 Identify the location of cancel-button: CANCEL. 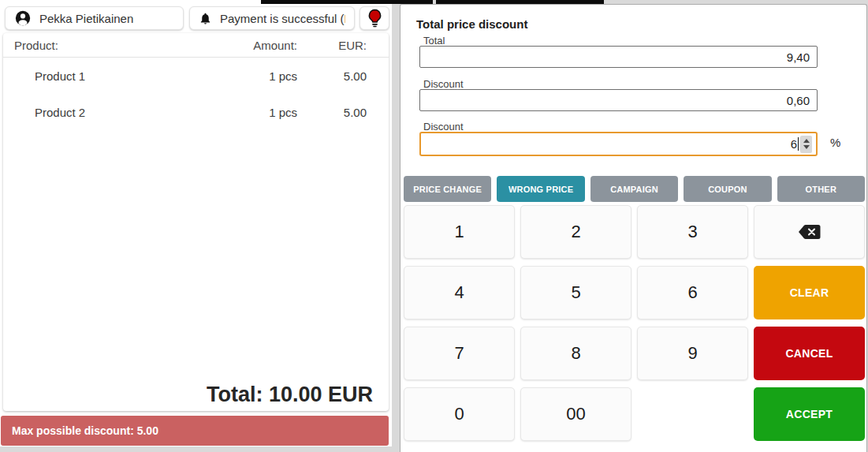
(809, 353).